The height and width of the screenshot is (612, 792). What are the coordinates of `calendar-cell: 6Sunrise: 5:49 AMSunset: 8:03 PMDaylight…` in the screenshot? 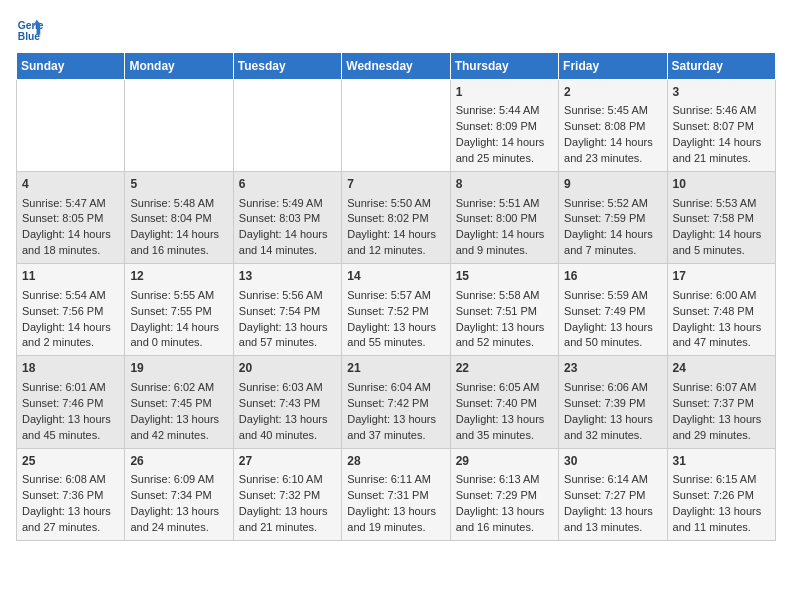 It's located at (287, 218).